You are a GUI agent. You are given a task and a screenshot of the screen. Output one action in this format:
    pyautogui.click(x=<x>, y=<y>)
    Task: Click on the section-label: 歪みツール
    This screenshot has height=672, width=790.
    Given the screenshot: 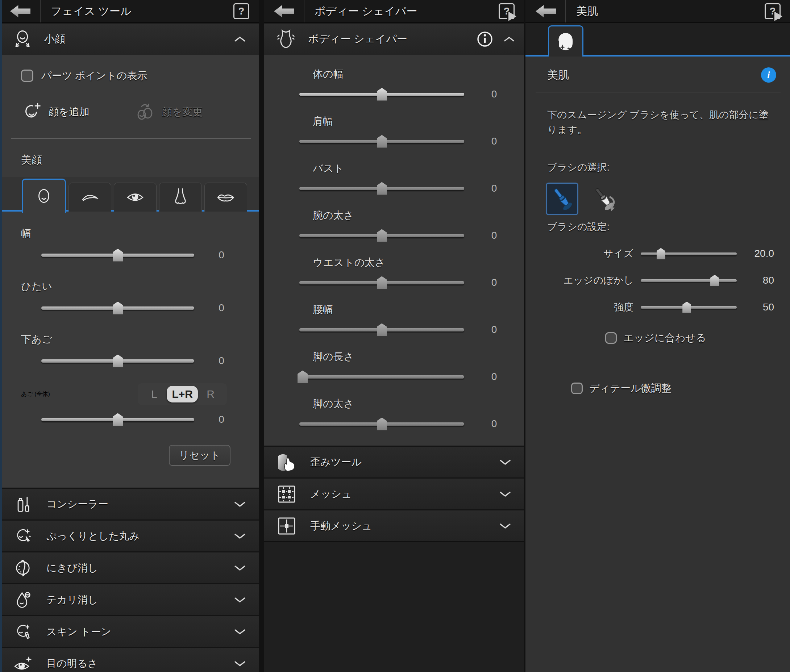 What is the action you would take?
    pyautogui.click(x=336, y=462)
    